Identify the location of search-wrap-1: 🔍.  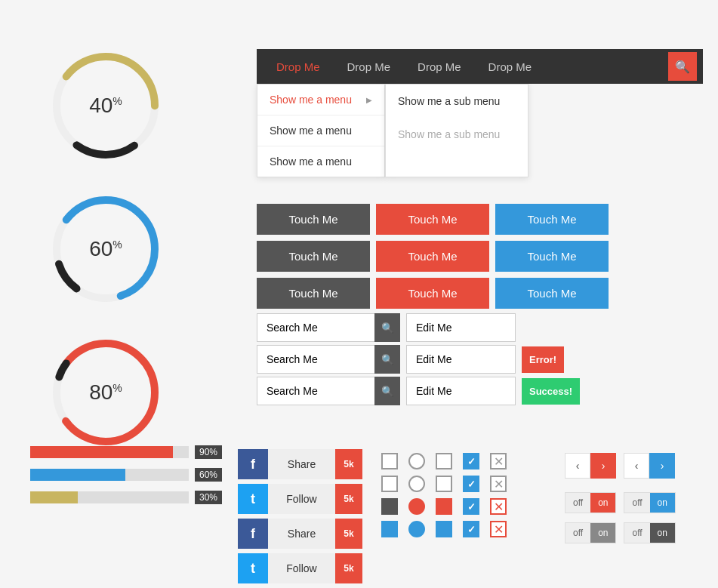
(328, 359).